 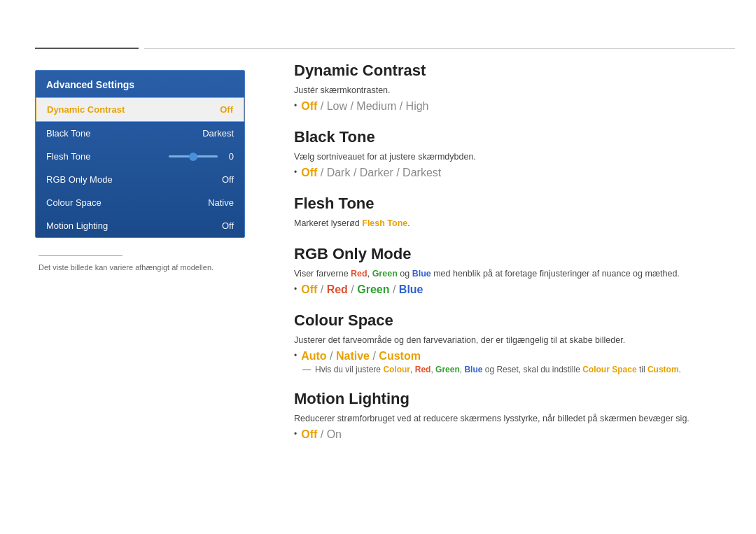 What do you see at coordinates (361, 356) in the screenshot?
I see `options-text: Auto / Native / Custom` at bounding box center [361, 356].